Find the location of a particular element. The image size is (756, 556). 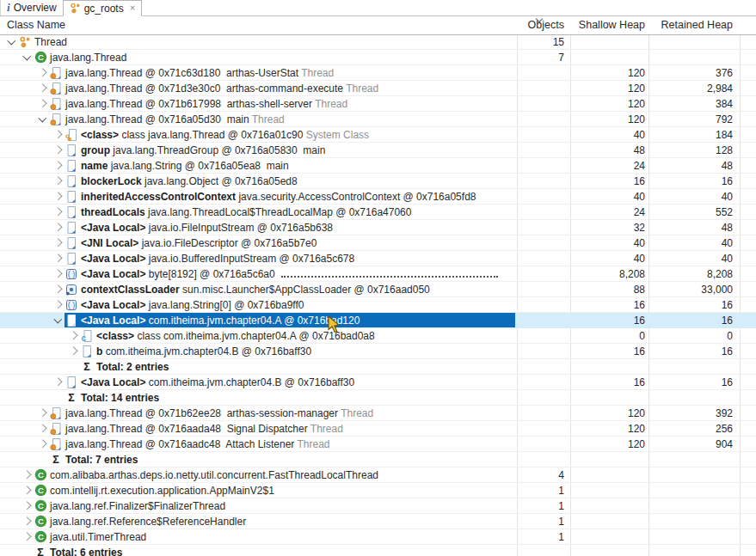

row-text: <Java Local> is located at coordinates (115, 259).